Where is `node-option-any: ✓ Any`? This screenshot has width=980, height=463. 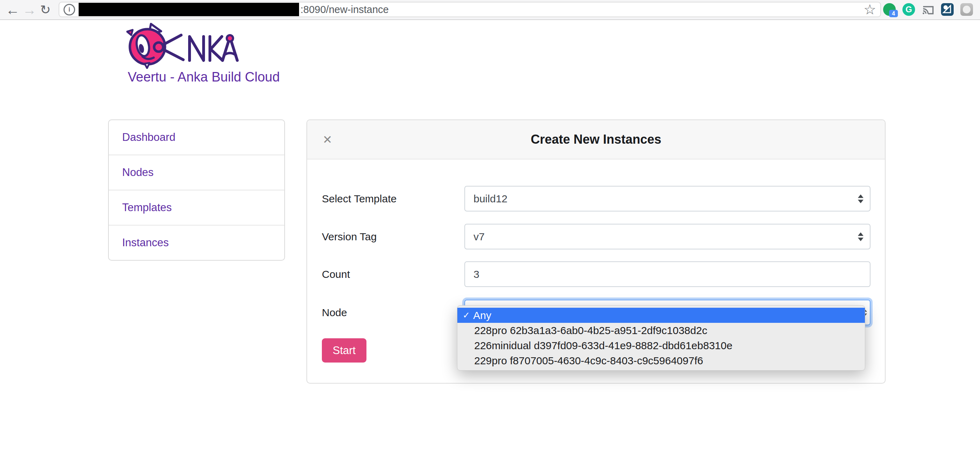 node-option-any: ✓ Any is located at coordinates (661, 315).